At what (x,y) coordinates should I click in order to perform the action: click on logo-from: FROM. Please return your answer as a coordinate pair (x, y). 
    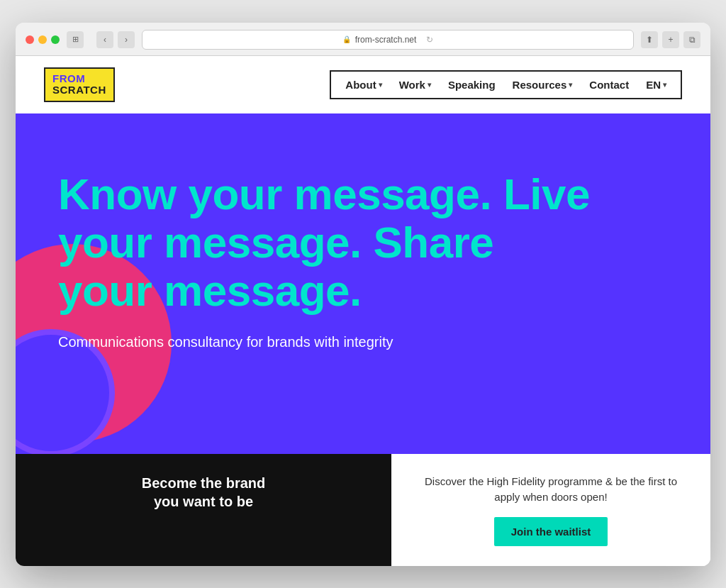
    Looking at the image, I should click on (69, 78).